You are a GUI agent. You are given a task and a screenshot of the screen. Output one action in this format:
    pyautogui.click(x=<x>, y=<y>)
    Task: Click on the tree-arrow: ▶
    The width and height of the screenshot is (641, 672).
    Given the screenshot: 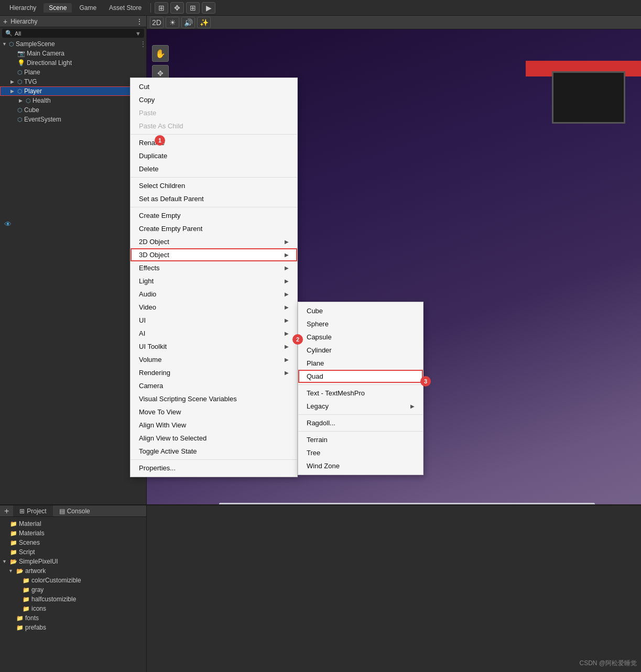 What is the action you would take?
    pyautogui.click(x=13, y=91)
    